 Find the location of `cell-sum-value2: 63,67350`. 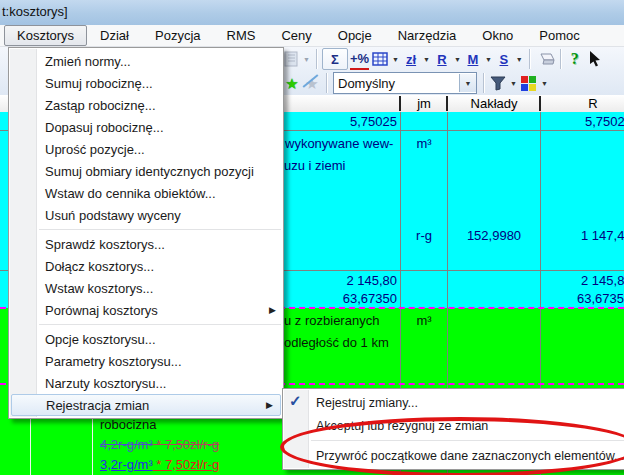

cell-sum-value2: 63,67350 is located at coordinates (370, 298).